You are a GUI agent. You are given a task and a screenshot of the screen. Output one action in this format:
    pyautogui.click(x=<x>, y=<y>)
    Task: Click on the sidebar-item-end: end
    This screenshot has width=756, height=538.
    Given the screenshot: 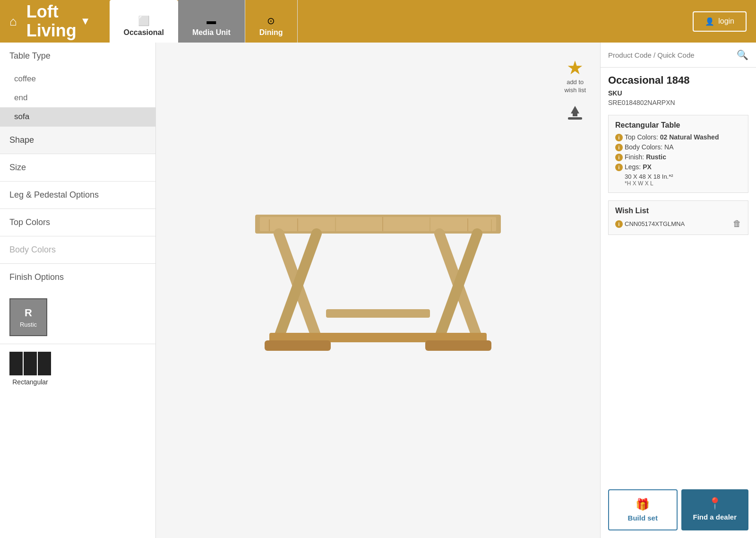 What is the action you would take?
    pyautogui.click(x=77, y=98)
    